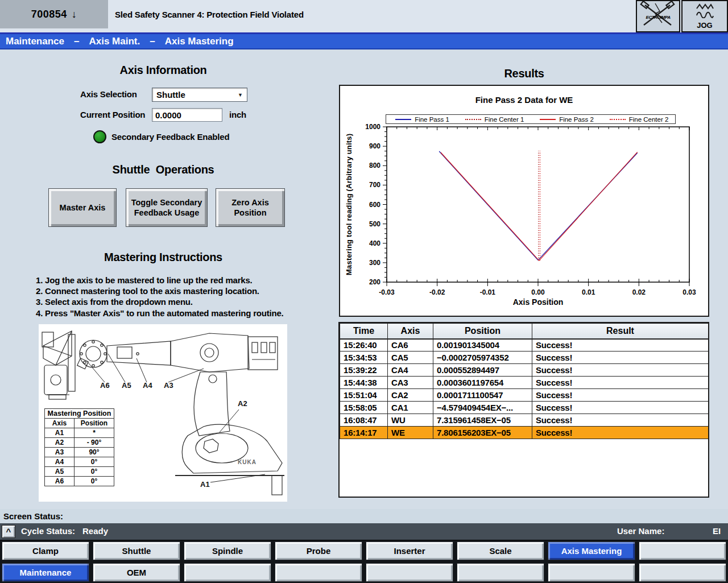  What do you see at coordinates (228, 551) in the screenshot?
I see `softkey-label: Spindle` at bounding box center [228, 551].